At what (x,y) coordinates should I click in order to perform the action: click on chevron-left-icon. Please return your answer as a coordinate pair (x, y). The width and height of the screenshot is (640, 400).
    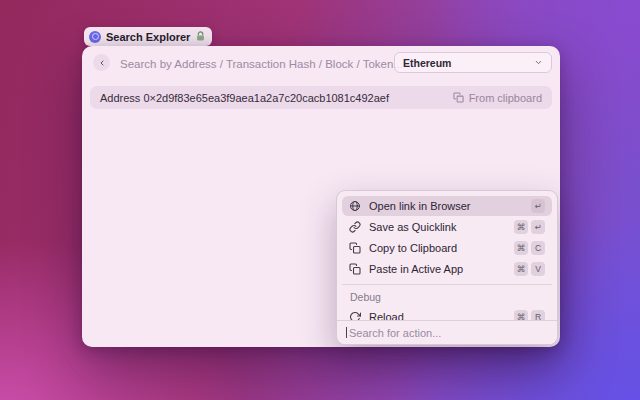
    Looking at the image, I should click on (102, 63).